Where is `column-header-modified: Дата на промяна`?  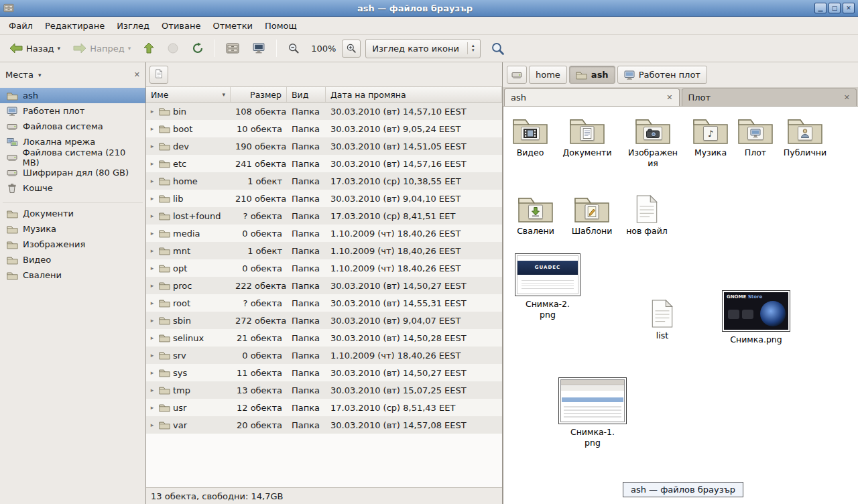
column-header-modified: Дата на промяна is located at coordinates (414, 94).